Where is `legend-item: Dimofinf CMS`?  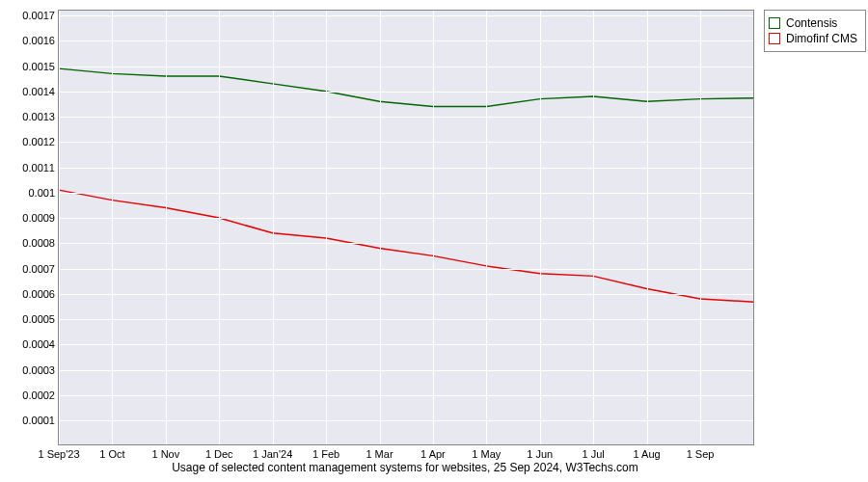
legend-item: Dimofinf CMS is located at coordinates (813, 39).